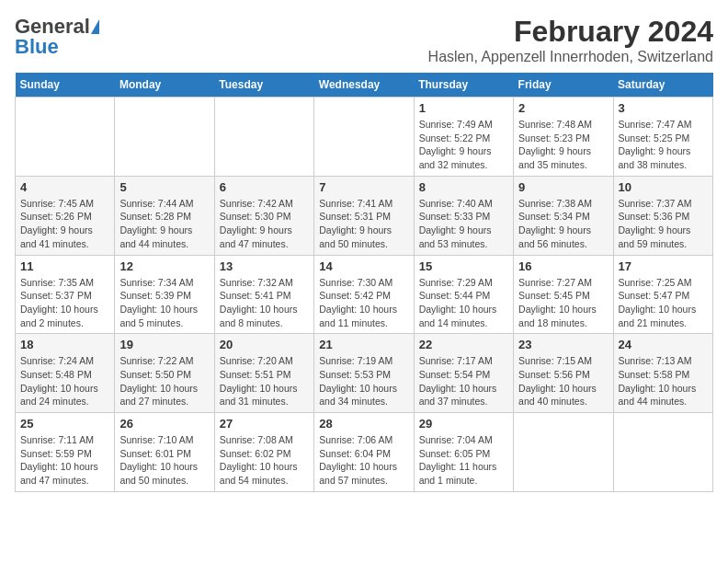  I want to click on logo-blue-text: Blue, so click(57, 47).